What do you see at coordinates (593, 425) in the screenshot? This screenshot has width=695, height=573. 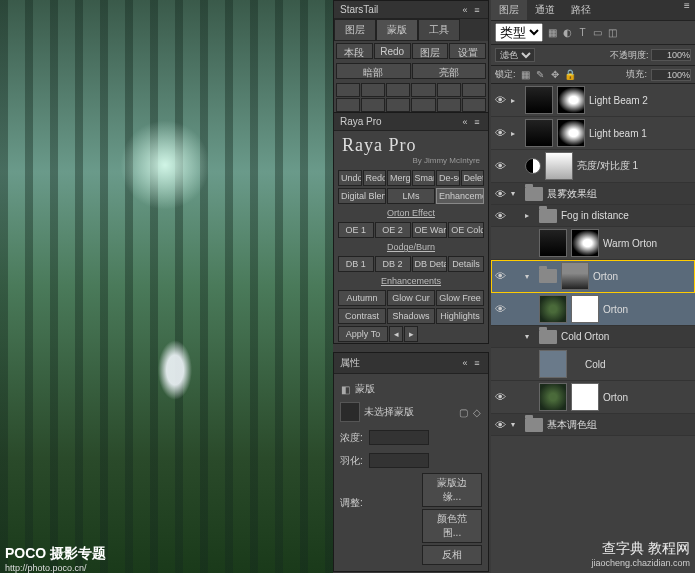 I see `layer-group: 👁 ▾ 基本调色组` at bounding box center [593, 425].